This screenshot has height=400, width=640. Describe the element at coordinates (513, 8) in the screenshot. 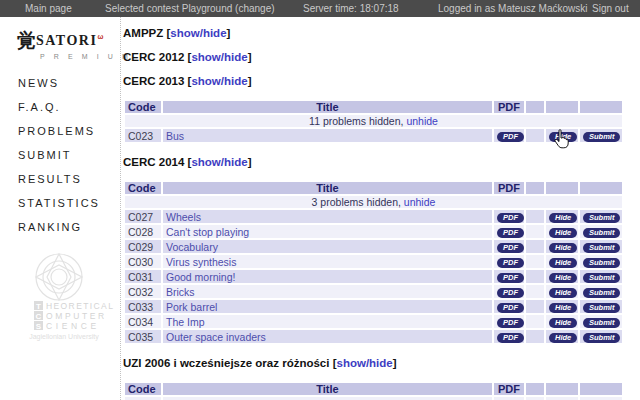

I see `logged-in-user: Logged in as Mateusz Maćkowski` at that location.